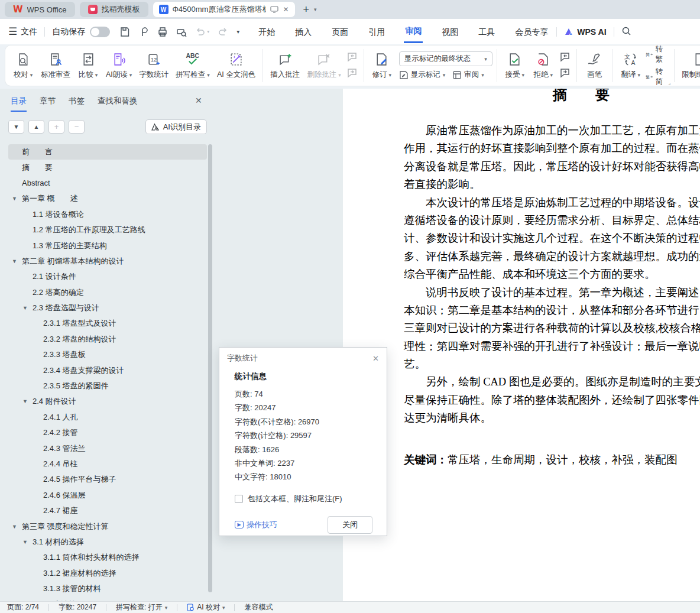 The image size is (700, 613). Describe the element at coordinates (108, 355) in the screenshot. I see `toc-item: 2.3.3 塔盘板` at that location.